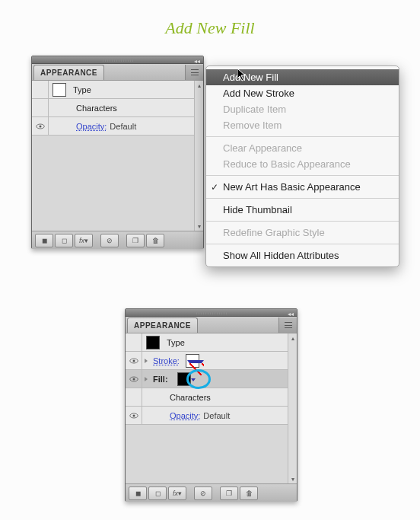  What do you see at coordinates (303, 233) in the screenshot?
I see `menu-item-redefine-style: Redefine Graphic Style` at bounding box center [303, 233].